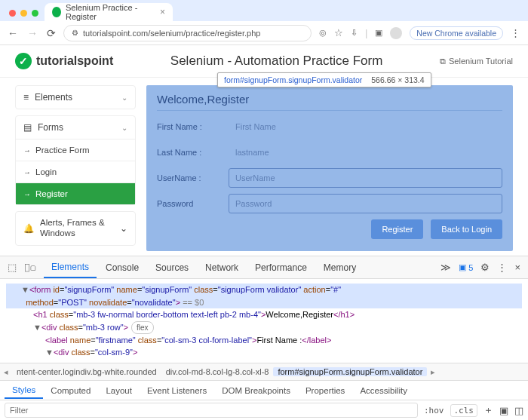 This screenshot has height=420, width=528. What do you see at coordinates (446, 267) in the screenshot?
I see `overflow-icon: ≫` at bounding box center [446, 267].